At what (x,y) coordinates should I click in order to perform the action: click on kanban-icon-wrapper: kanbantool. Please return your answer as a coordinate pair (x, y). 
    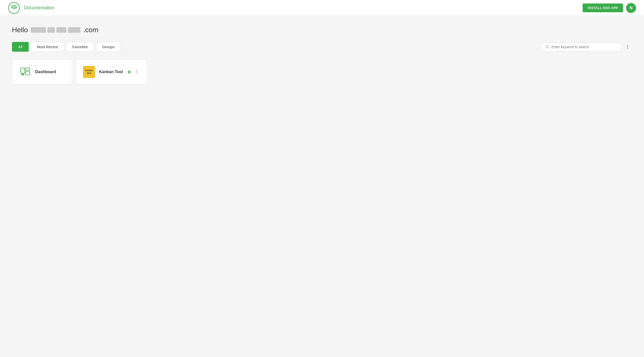
    Looking at the image, I should click on (89, 72).